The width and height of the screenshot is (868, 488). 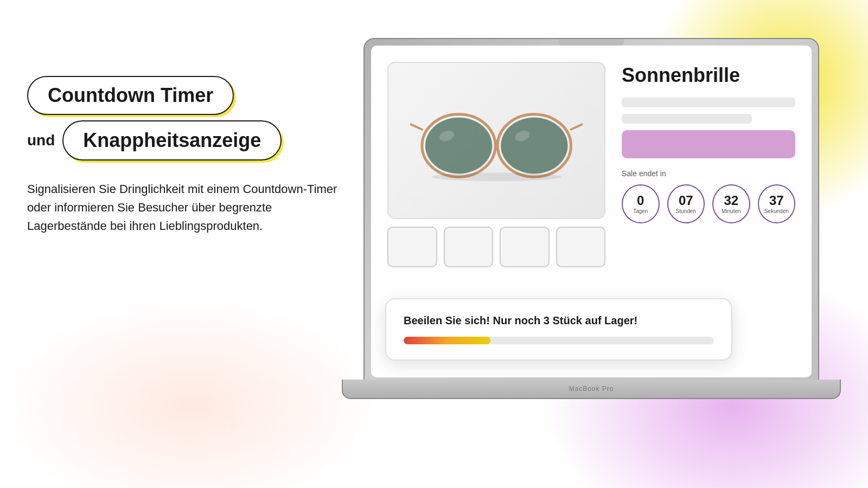 I want to click on timer-unit-2: Minuten, so click(x=731, y=211).